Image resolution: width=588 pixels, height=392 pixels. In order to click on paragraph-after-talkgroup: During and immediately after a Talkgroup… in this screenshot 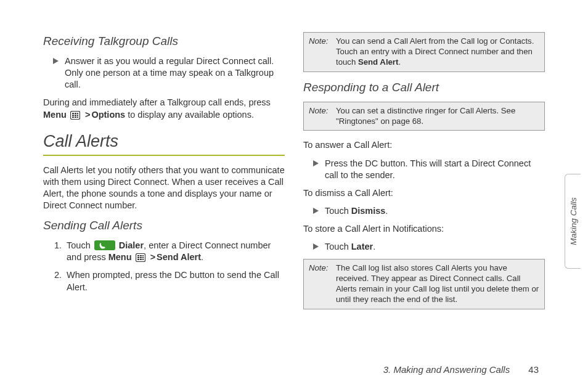, I will do `click(164, 108)`.